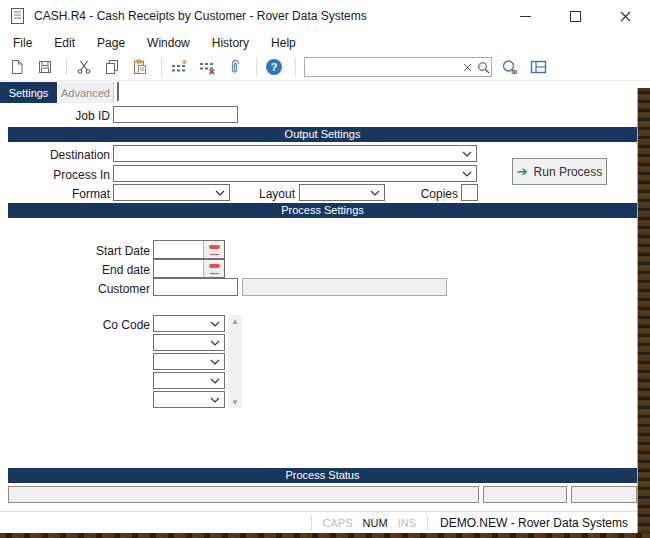  I want to click on close-icon, so click(626, 16).